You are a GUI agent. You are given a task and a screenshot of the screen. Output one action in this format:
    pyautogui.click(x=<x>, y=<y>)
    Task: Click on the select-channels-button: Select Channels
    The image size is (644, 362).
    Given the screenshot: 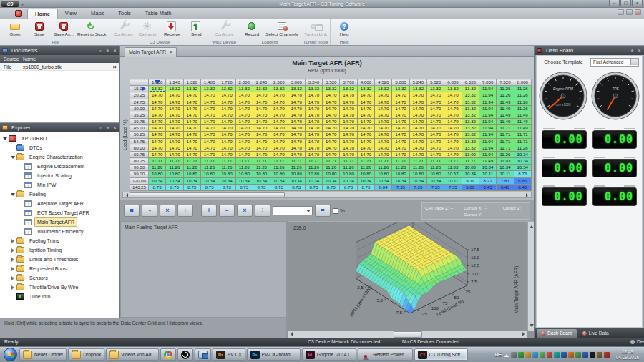 What is the action you would take?
    pyautogui.click(x=282, y=30)
    